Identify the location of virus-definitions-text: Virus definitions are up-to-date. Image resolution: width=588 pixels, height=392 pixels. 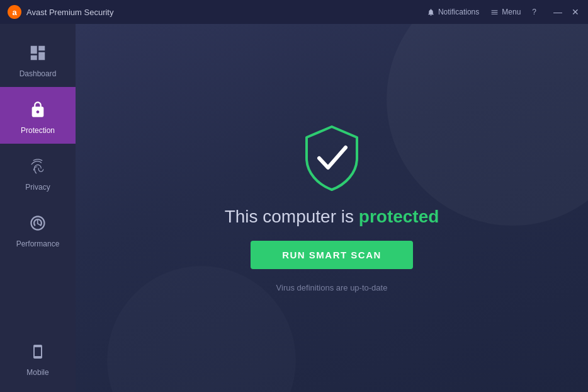
(332, 287).